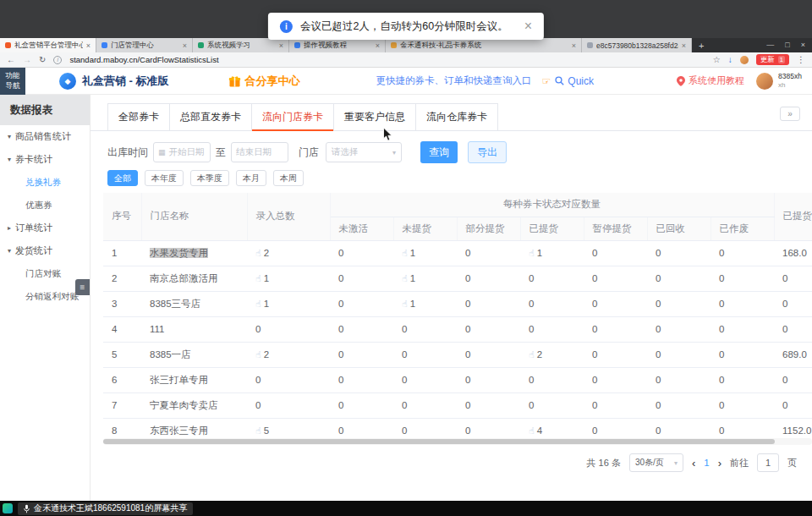  What do you see at coordinates (458, 278) in the screenshot?
I see `table-row: 2南京总部激活用☝10☝1000000` at bounding box center [458, 278].